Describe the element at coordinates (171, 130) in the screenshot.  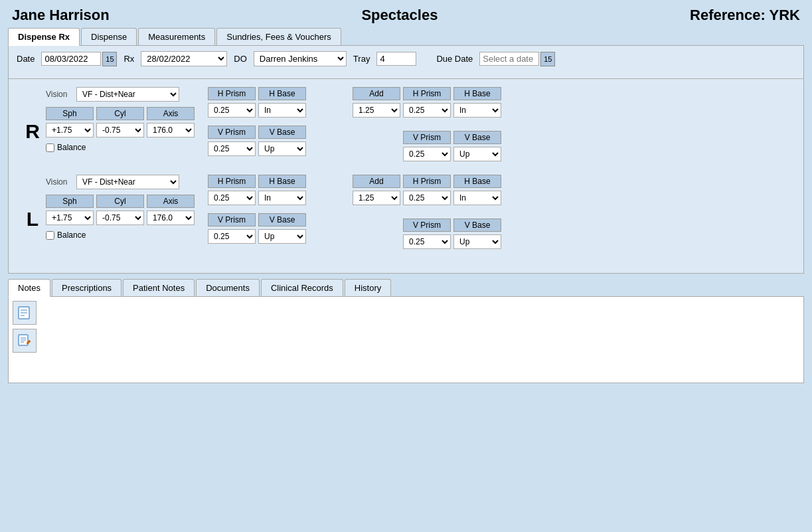
I see `right-axis-select: 176.0` at that location.